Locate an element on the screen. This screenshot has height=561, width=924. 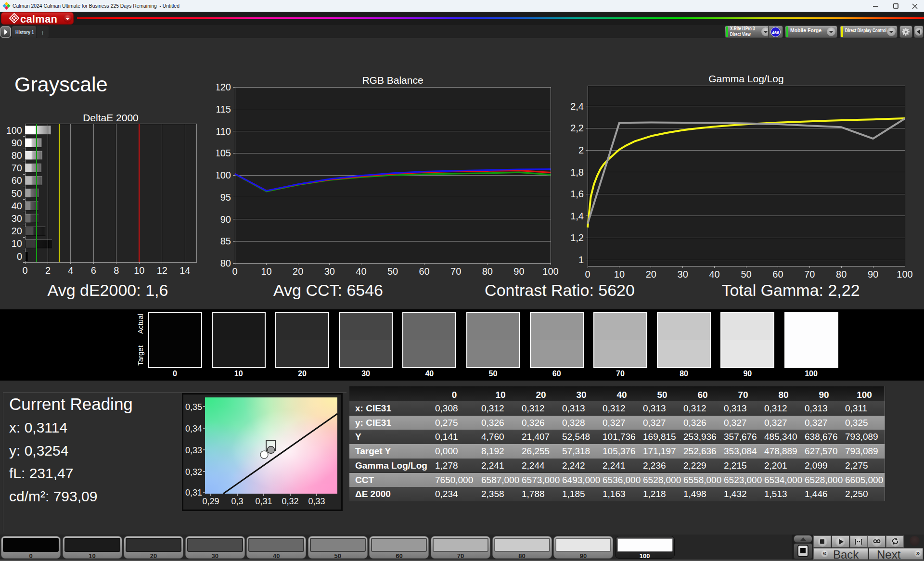
svg-text: 0,3 is located at coordinates (237, 501).